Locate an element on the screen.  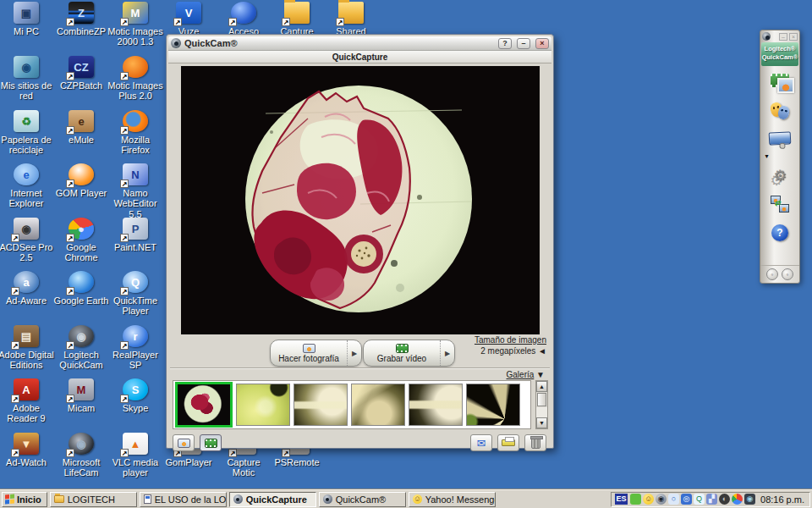
desktop-icon-label: Motic Images Plus 2.0 is located at coordinates (135, 91).